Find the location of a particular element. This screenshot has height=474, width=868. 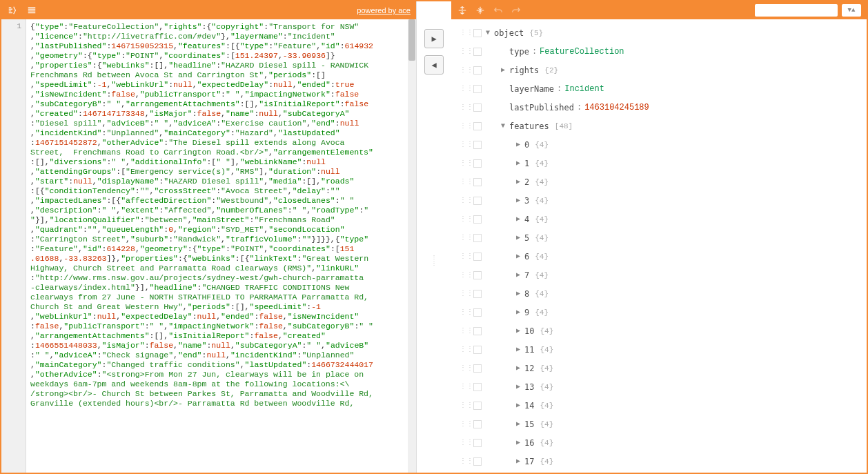

search-input is located at coordinates (796, 10).